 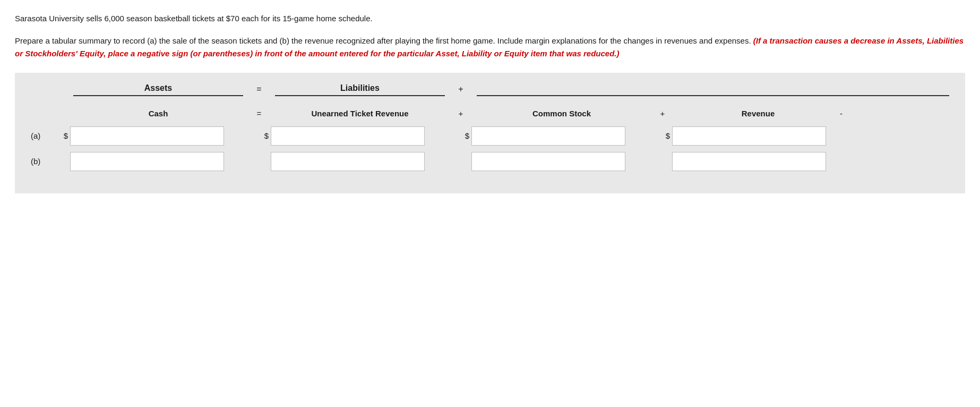 What do you see at coordinates (348, 162) in the screenshot?
I see `row-b-unearned-field` at bounding box center [348, 162].